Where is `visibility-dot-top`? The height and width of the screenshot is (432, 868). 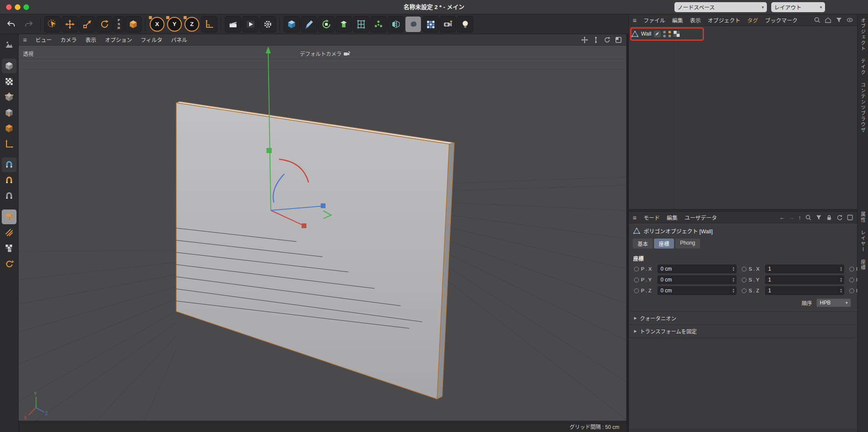
visibility-dot-top is located at coordinates (664, 32).